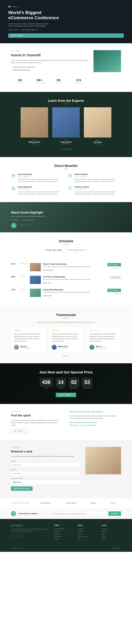  I want to click on footer-col-home-title: HOME, so click(64, 525).